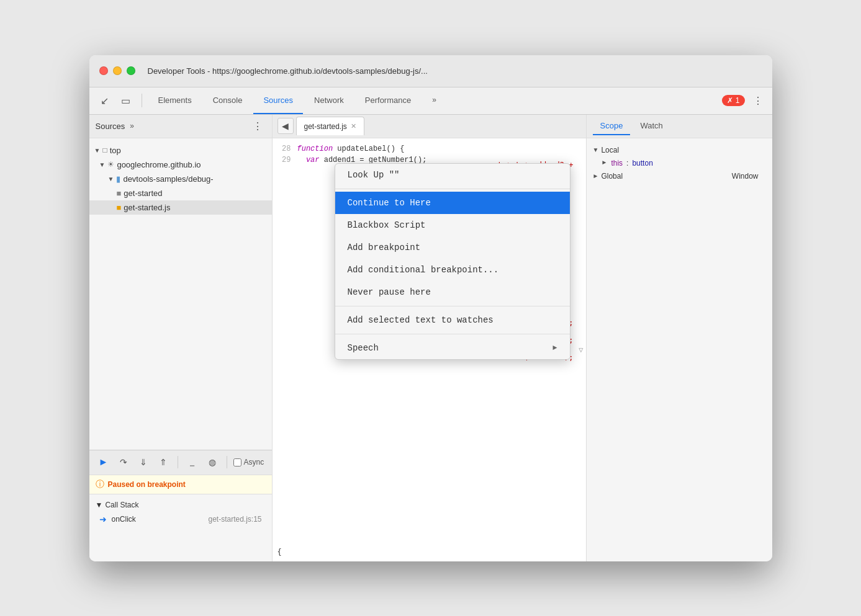 This screenshot has width=861, height=616. I want to click on editor-tab-label: get-started.js, so click(325, 127).